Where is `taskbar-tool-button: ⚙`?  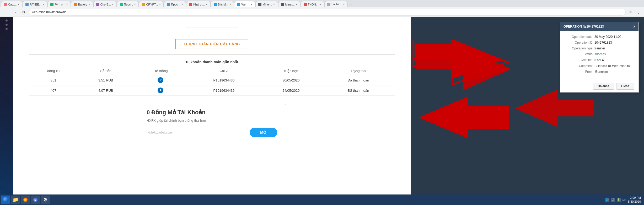
taskbar-tool-button: ⚙ is located at coordinates (45, 200).